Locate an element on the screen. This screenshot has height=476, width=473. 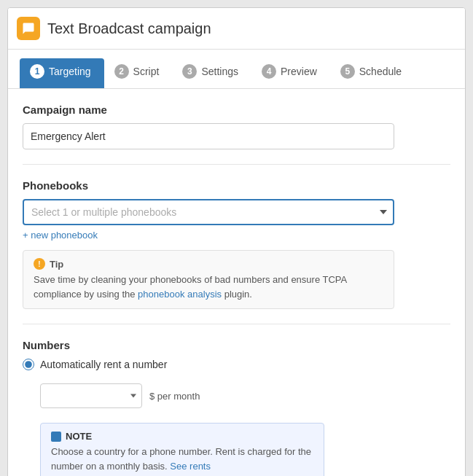
page-title: Text Broadcast campaign is located at coordinates (130, 29).